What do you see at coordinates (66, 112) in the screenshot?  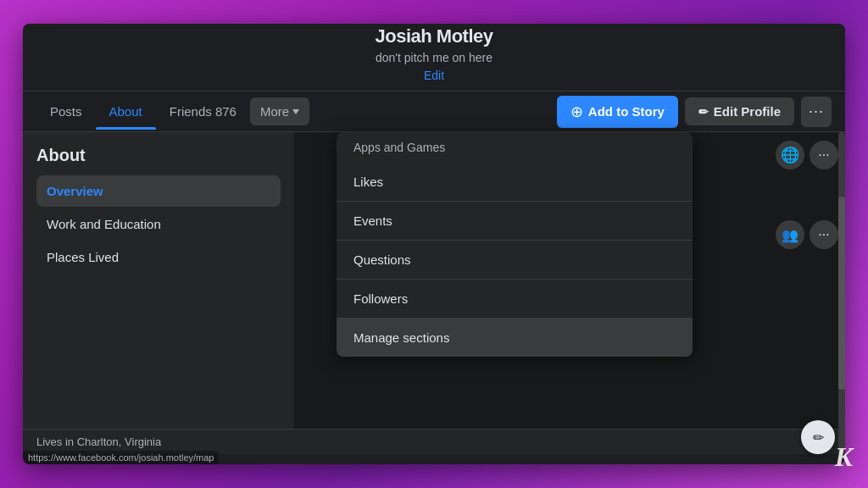 I see `tab-posts: Posts` at bounding box center [66, 112].